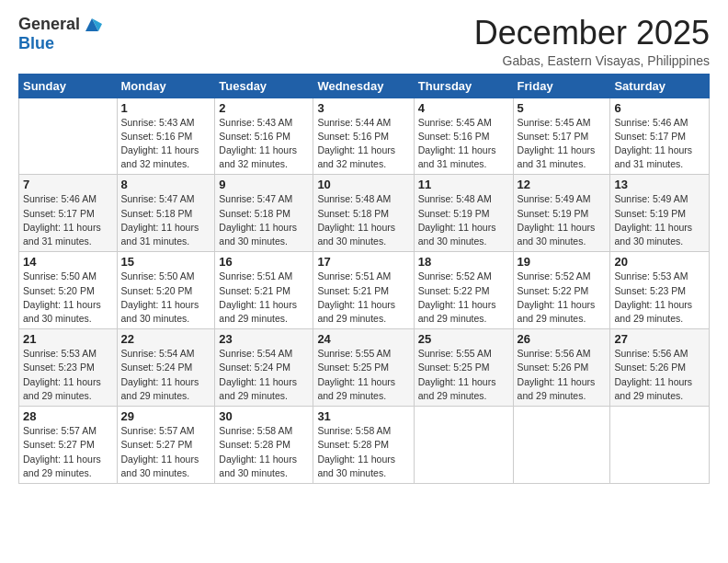  I want to click on weekday-header: Friday, so click(562, 86).